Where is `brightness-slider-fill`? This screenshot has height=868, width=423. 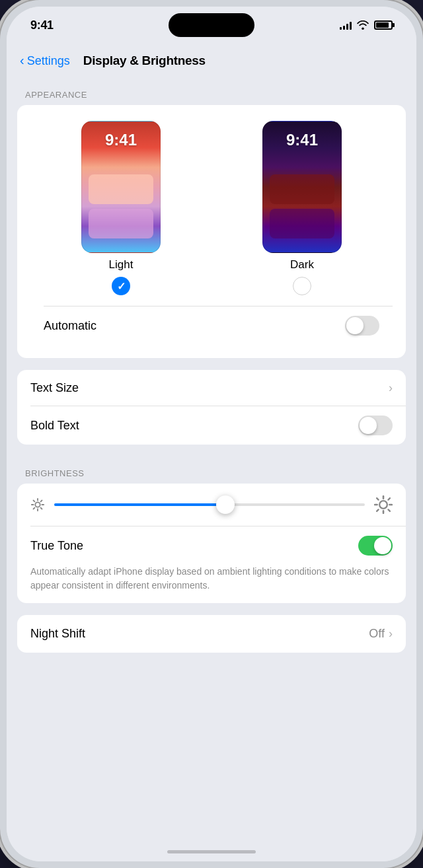
brightness-slider-fill is located at coordinates (140, 505).